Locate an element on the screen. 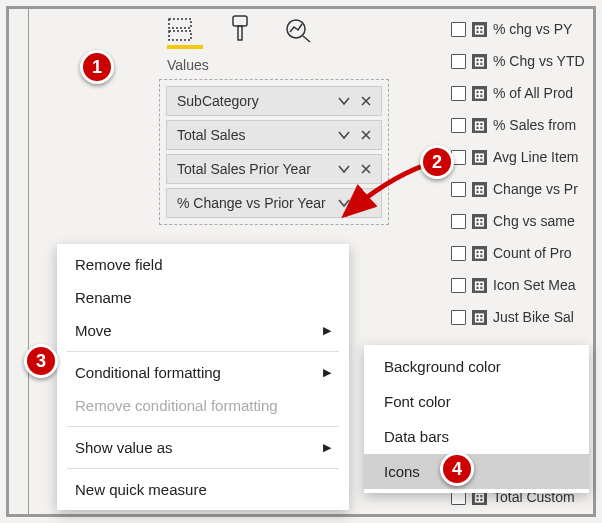  field-name: % of All Prod is located at coordinates (548, 93).